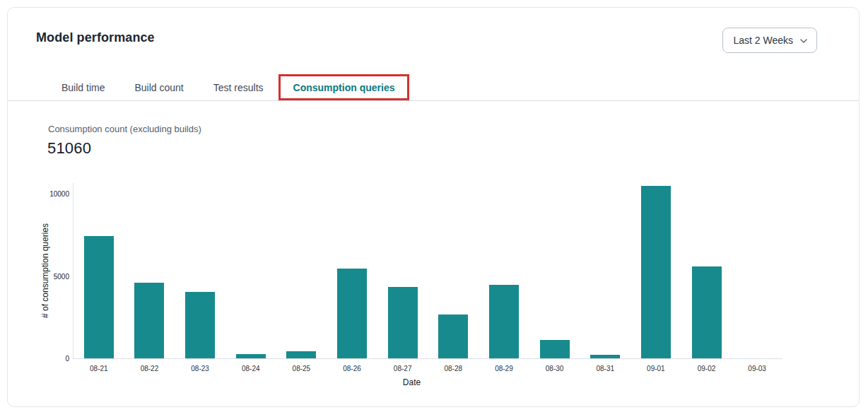 The width and height of the screenshot is (868, 417). What do you see at coordinates (433, 88) in the screenshot?
I see `tab-bar: Build time Build count Test results Cons…` at bounding box center [433, 88].